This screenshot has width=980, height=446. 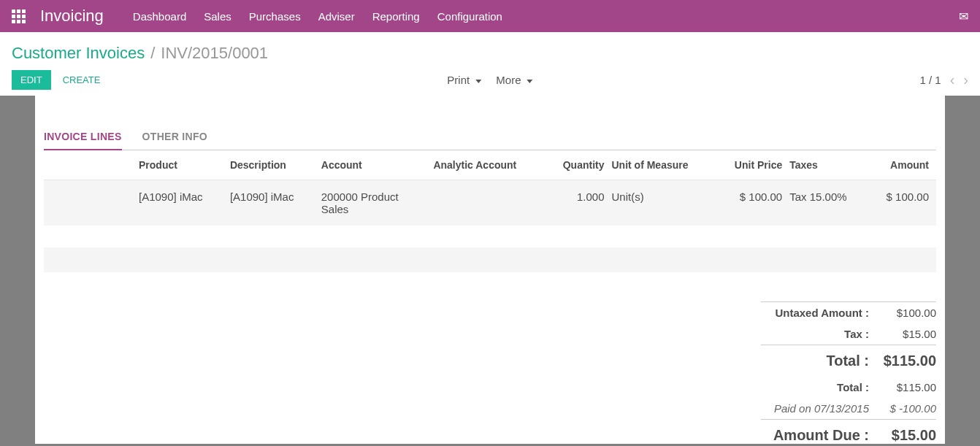 What do you see at coordinates (581, 203) in the screenshot?
I see `cell-qty: 1.000` at bounding box center [581, 203].